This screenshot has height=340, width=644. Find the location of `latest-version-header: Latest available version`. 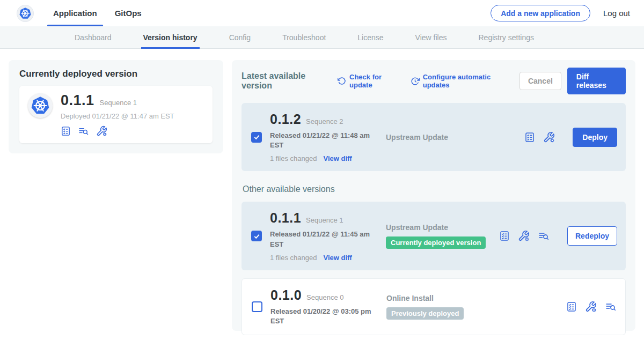

latest-version-header: Latest available version is located at coordinates (286, 81).